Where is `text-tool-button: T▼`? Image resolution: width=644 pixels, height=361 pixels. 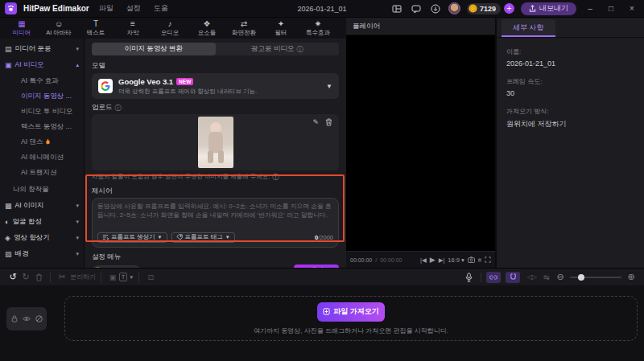 text-tool-button: T▼ is located at coordinates (126, 277).